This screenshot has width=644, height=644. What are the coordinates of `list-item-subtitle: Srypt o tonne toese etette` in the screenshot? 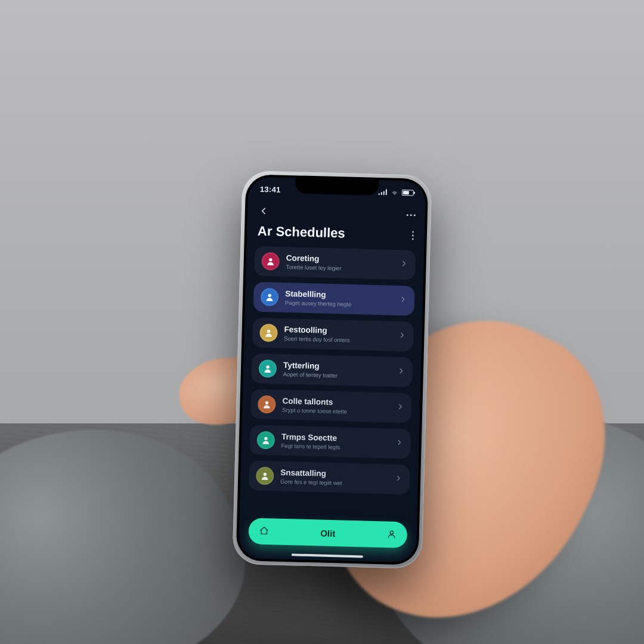 It's located at (336, 411).